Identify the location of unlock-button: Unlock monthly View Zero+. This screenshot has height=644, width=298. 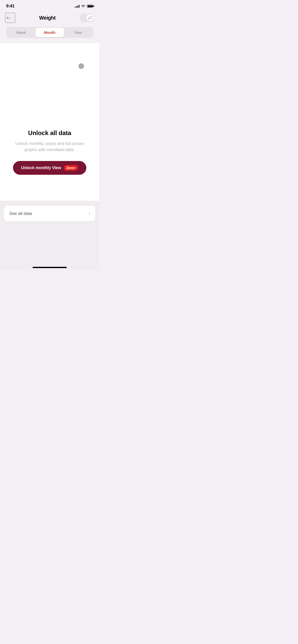
(50, 168).